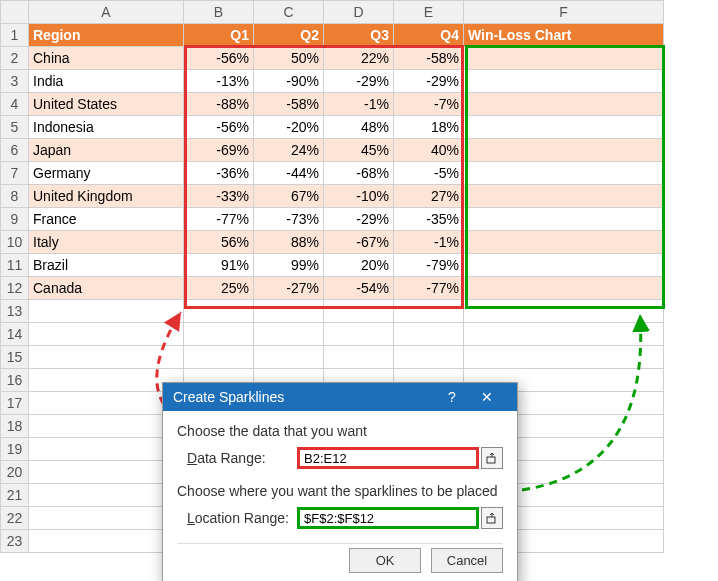 This screenshot has height=581, width=718. I want to click on row-header-12: 12, so click(15, 288).